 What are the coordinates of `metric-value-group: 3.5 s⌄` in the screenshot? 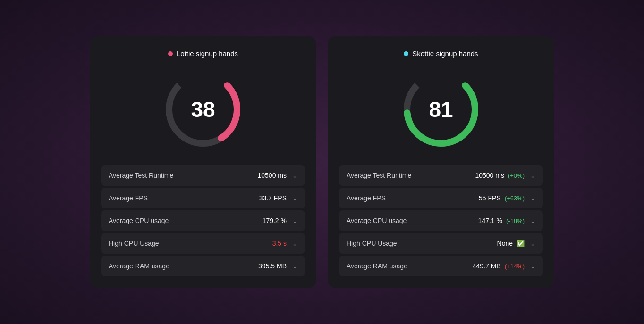 It's located at (285, 243).